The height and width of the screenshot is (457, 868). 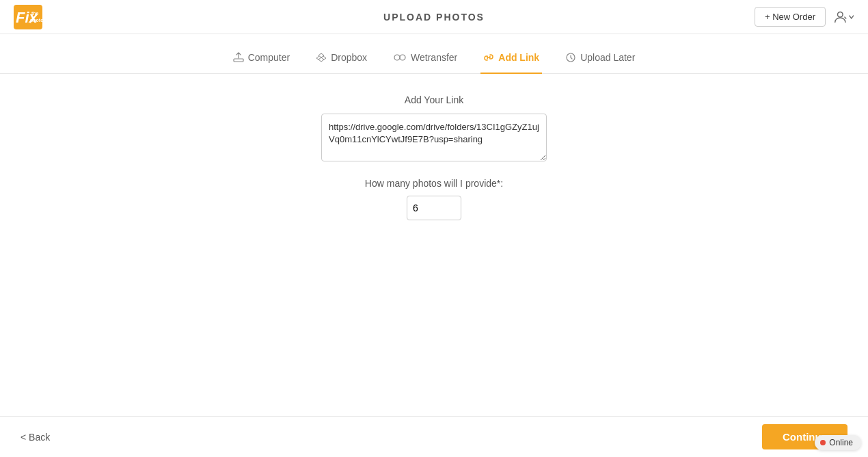 I want to click on online-label: Online, so click(x=841, y=443).